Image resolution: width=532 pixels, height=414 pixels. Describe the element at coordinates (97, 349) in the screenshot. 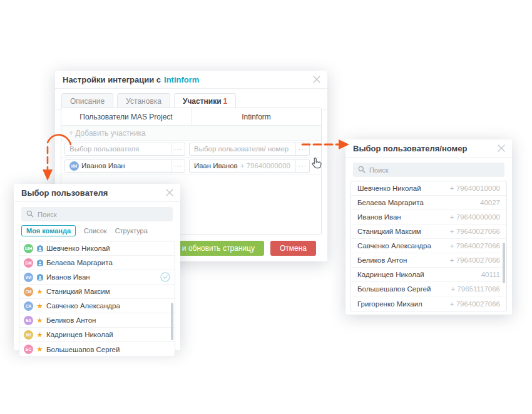

I see `list-item: БС ★ Большешапов Сергей` at that location.